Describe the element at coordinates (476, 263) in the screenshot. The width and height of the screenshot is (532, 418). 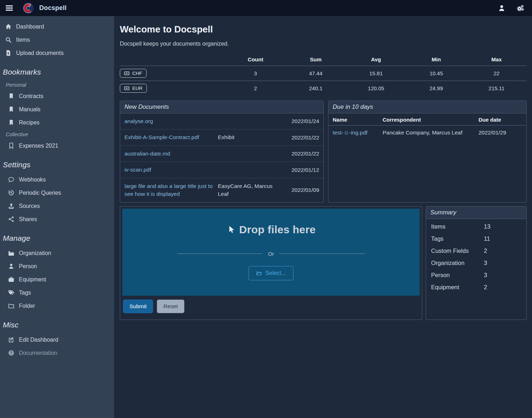
I see `summary-row-organization: Organization3` at that location.